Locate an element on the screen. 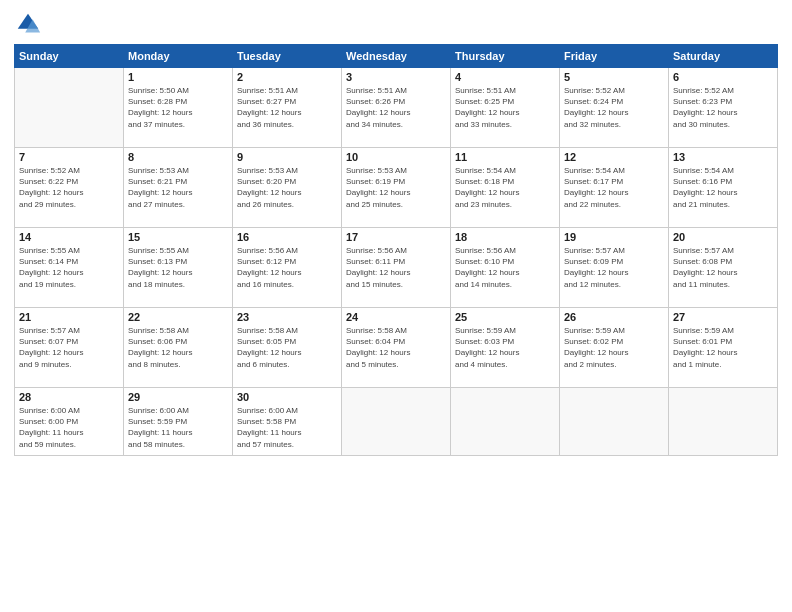 Image resolution: width=792 pixels, height=612 pixels. day-info: Sunrise: 5:53 AMSunset: 6:19 PMDaylight:… is located at coordinates (396, 188).